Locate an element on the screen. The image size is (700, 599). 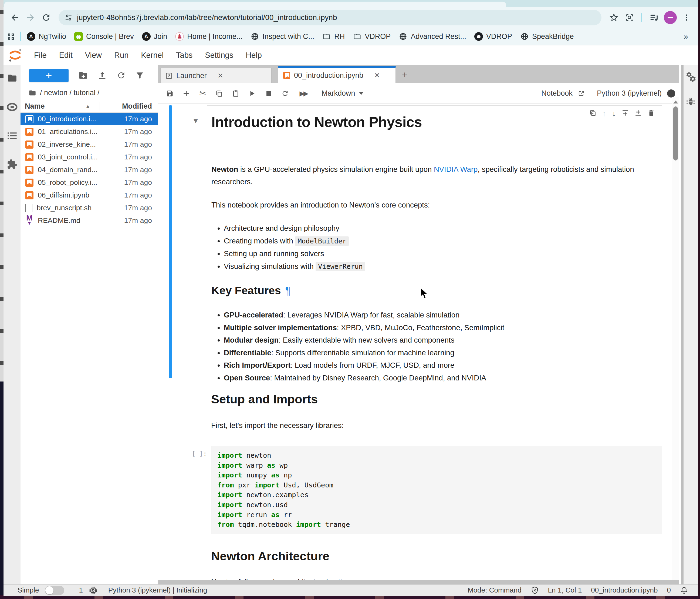
kernel-name: Python 3 (ipykernel) is located at coordinates (629, 93).